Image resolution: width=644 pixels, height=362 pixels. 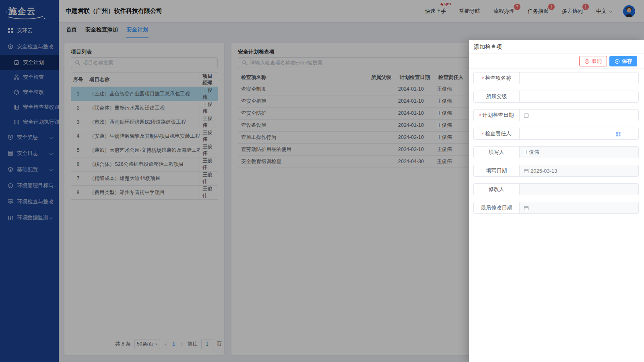 What do you see at coordinates (497, 189) in the screenshot?
I see `field-label-text: 修改人` at bounding box center [497, 189].